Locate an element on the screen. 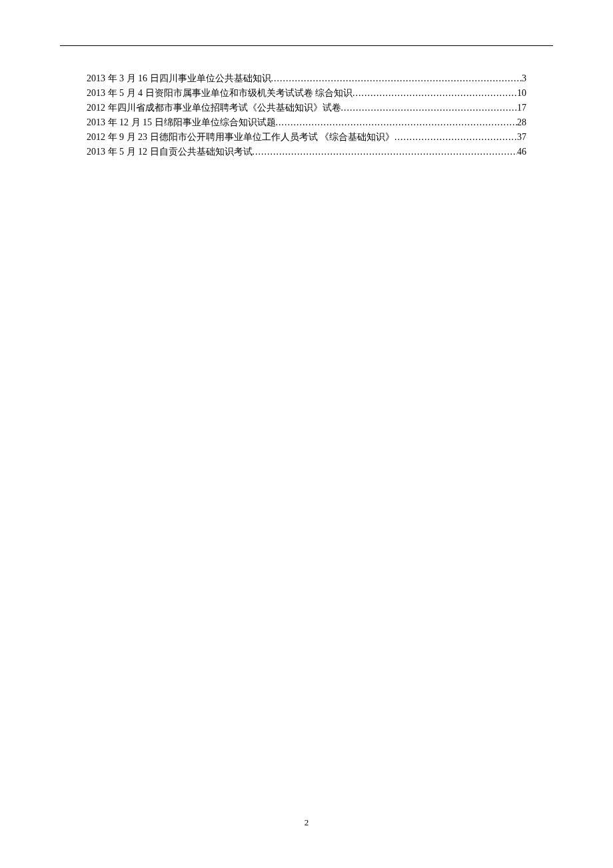 The width and height of the screenshot is (613, 868). toc-page-number: 28 is located at coordinates (522, 123).